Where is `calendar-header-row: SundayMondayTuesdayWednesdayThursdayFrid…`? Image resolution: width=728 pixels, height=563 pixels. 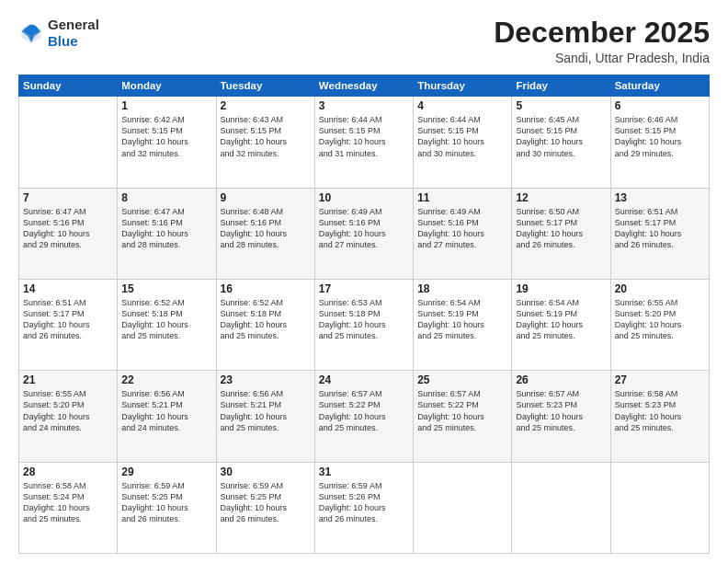 calendar-header-row: SundayMondayTuesdayWednesdayThursdayFrid… is located at coordinates (364, 86).